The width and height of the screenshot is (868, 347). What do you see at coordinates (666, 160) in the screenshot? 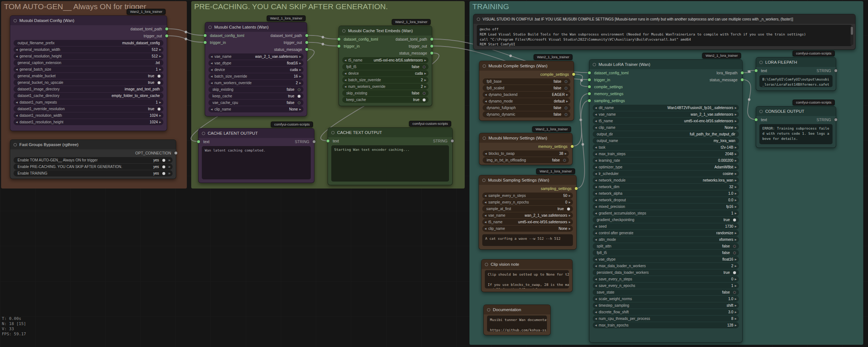
I see `widget-learning-rate: ◀learning_rate0.000200▶` at bounding box center [666, 160].